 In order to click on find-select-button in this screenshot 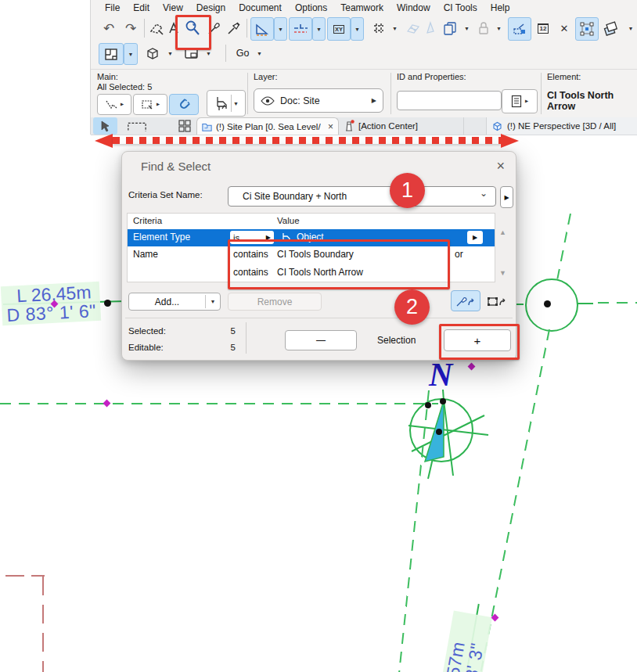, I will do `click(193, 28)`.